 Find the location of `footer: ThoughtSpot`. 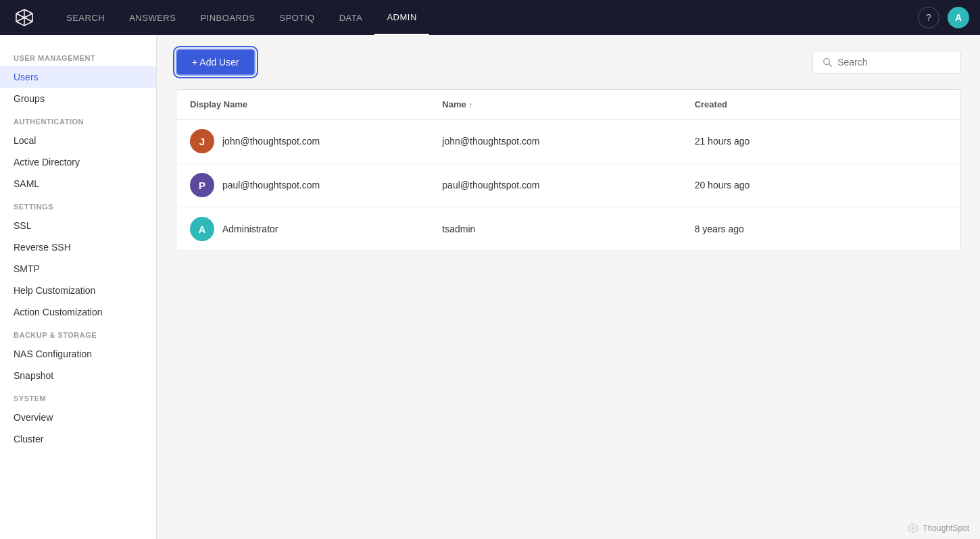

footer: ThoughtSpot is located at coordinates (938, 528).